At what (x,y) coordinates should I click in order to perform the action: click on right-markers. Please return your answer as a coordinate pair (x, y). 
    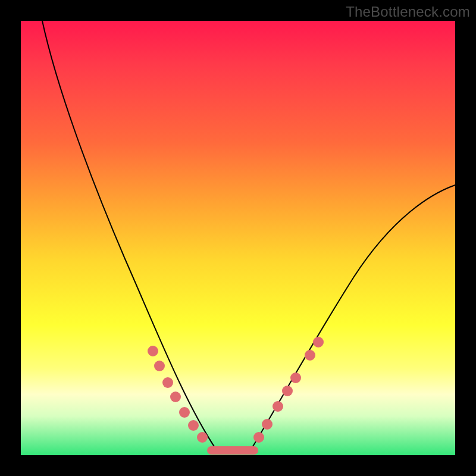
    Looking at the image, I should click on (289, 390).